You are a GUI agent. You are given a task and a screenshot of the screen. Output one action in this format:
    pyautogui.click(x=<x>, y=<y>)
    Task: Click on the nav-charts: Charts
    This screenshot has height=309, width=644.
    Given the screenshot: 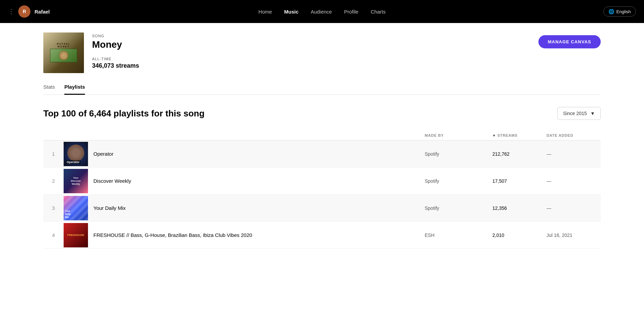 What is the action you would take?
    pyautogui.click(x=378, y=12)
    